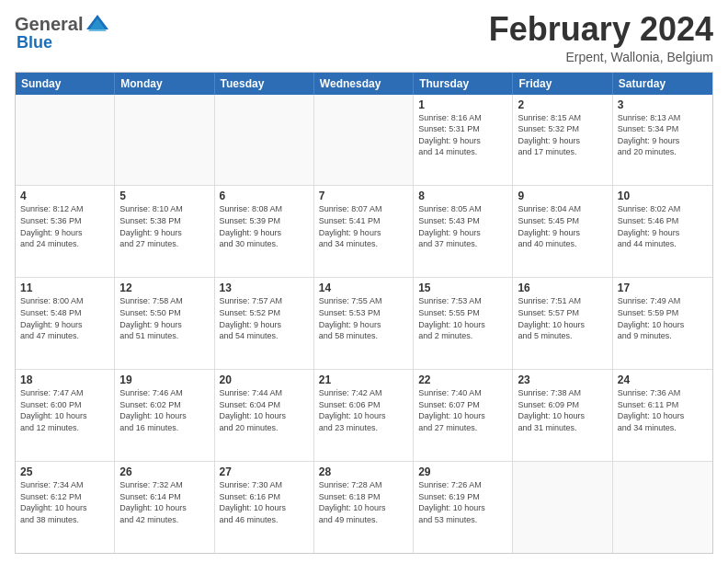  Describe the element at coordinates (164, 380) in the screenshot. I see `day-number: 19` at that location.